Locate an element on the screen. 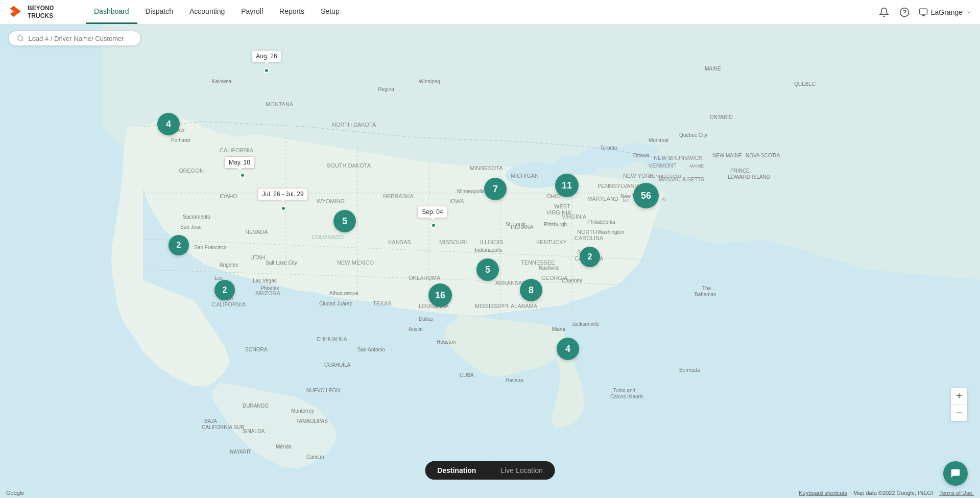 The width and height of the screenshot is (980, 498). destination-btn: Destination is located at coordinates (457, 470).